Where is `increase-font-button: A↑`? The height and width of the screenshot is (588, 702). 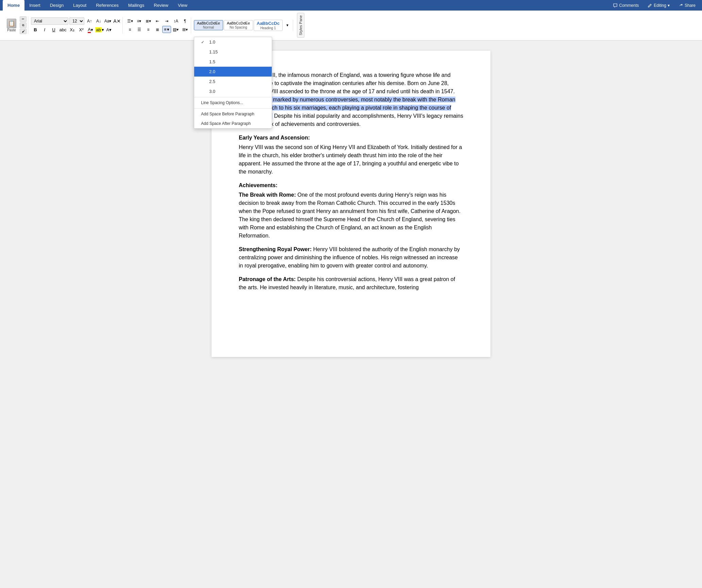
increase-font-button: A↑ is located at coordinates (89, 21).